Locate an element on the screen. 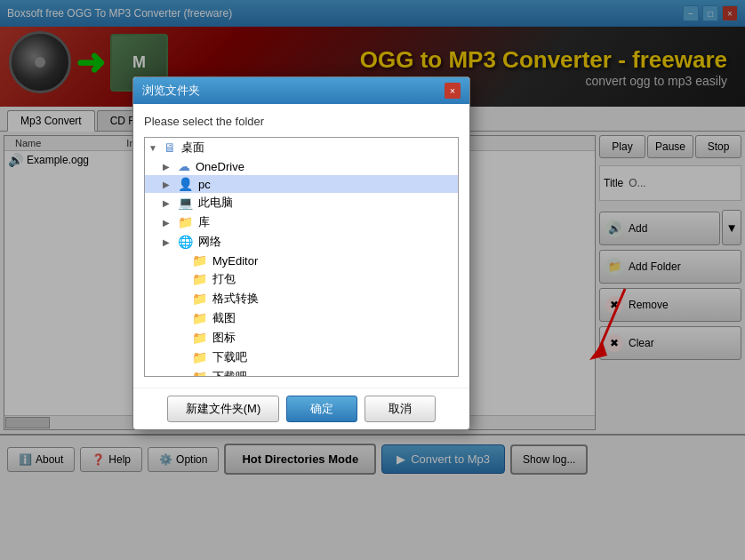 Image resolution: width=745 pixels, height=560 pixels. desktop-folder-icon: 🖥 is located at coordinates (170, 148).